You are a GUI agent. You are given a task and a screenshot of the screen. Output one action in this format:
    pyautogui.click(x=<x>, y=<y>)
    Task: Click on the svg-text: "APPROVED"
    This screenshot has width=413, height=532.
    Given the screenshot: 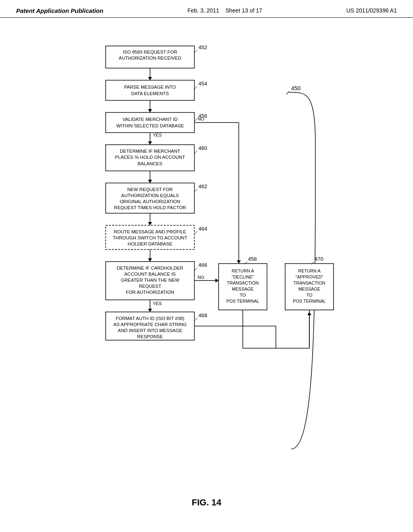 What is the action you would take?
    pyautogui.click(x=310, y=277)
    